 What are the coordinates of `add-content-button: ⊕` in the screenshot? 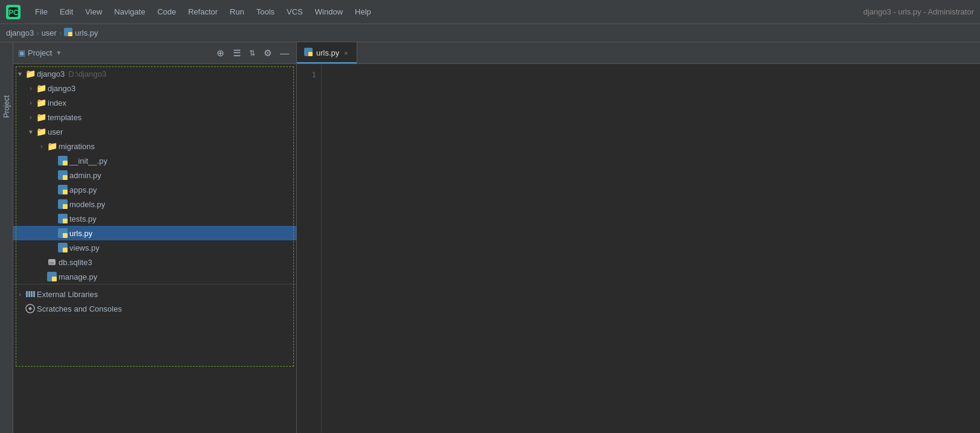 It's located at (221, 53).